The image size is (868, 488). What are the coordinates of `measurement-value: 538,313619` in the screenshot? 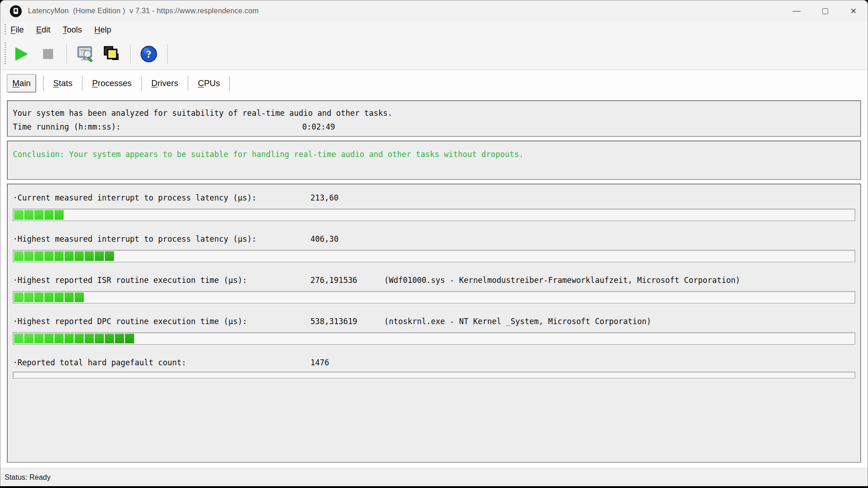 It's located at (347, 321).